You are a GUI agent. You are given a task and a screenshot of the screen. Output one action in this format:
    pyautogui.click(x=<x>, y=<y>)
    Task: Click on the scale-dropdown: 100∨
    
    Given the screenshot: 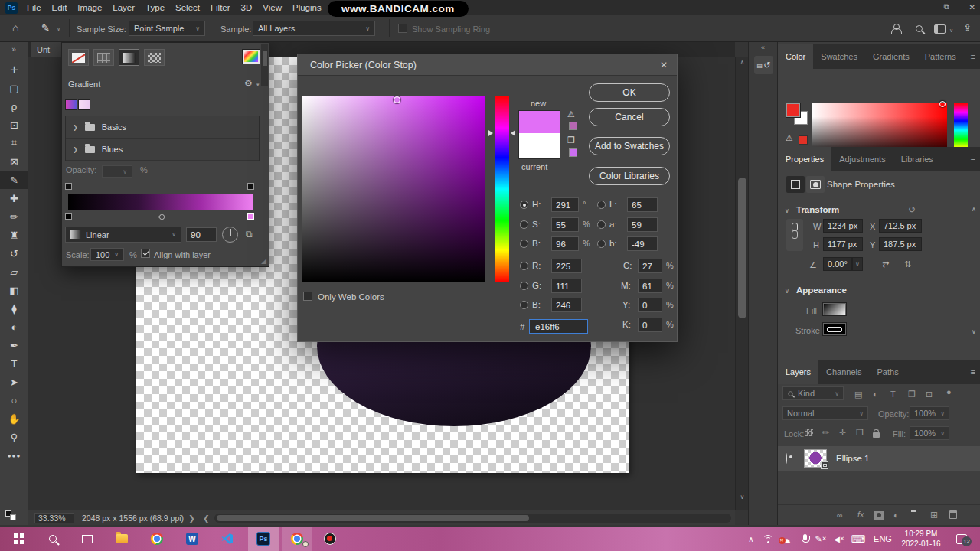 What is the action you would take?
    pyautogui.click(x=107, y=254)
    